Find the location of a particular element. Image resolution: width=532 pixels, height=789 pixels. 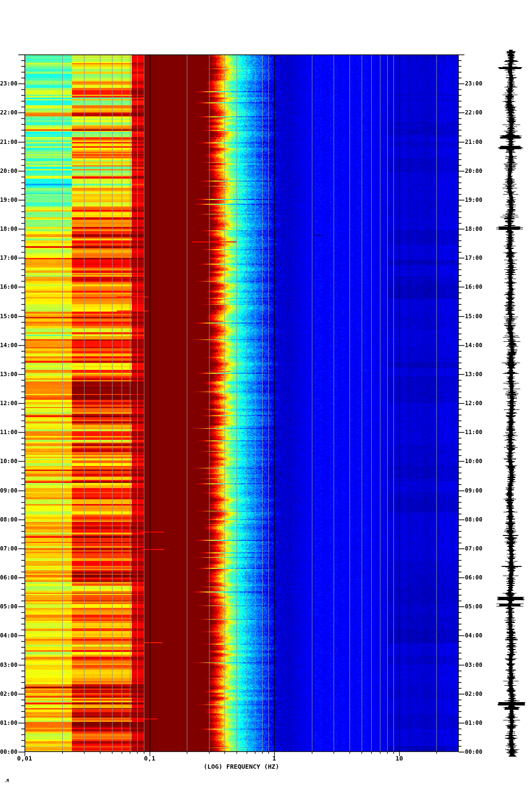

y-tick-label-left: 13:00 is located at coordinates (9, 375).